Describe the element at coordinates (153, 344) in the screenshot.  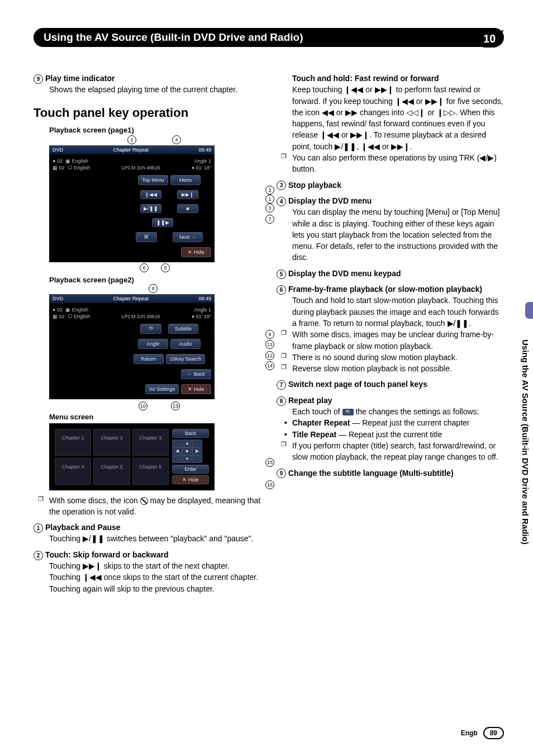
I see `scr2-angle: Angle` at that location.